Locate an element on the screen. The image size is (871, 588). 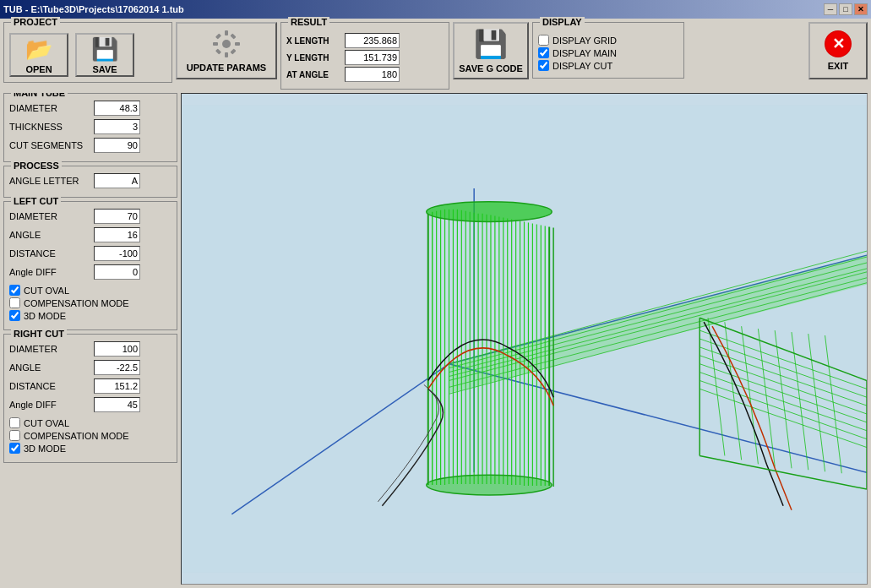
lc-distance-label: DISTANCE is located at coordinates (52, 253).